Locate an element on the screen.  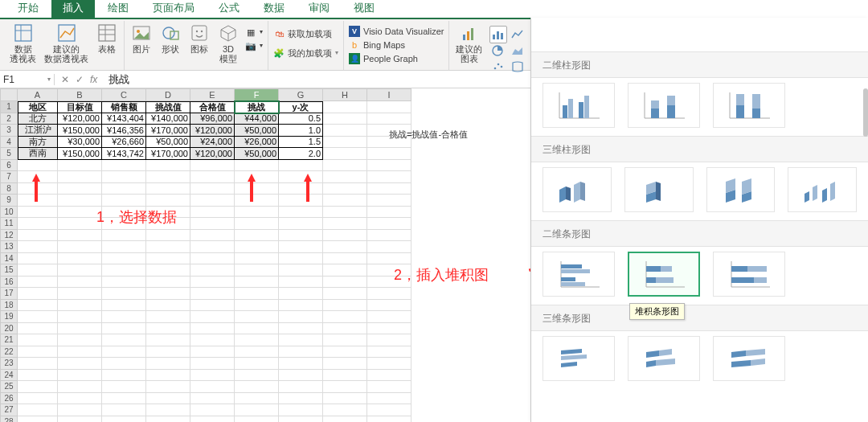
cell: ¥96,000 is located at coordinates (212, 119).